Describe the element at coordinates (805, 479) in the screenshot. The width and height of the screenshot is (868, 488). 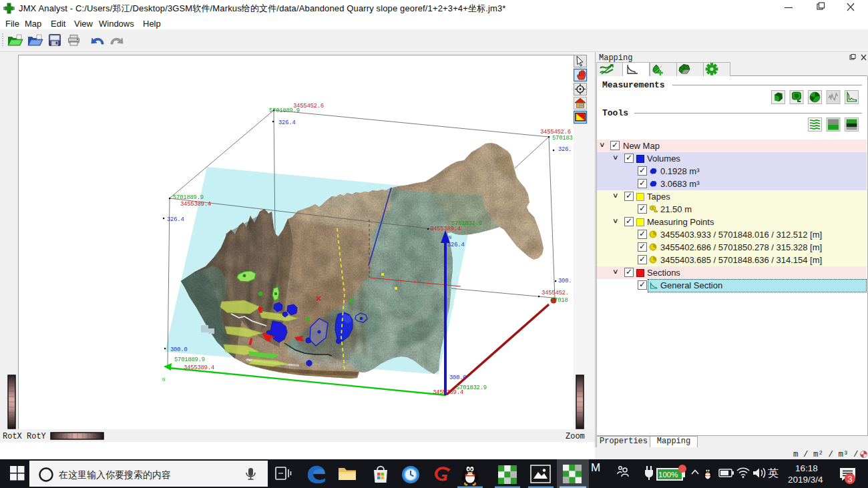
I see `svg-text: 2019/3/4` at that location.